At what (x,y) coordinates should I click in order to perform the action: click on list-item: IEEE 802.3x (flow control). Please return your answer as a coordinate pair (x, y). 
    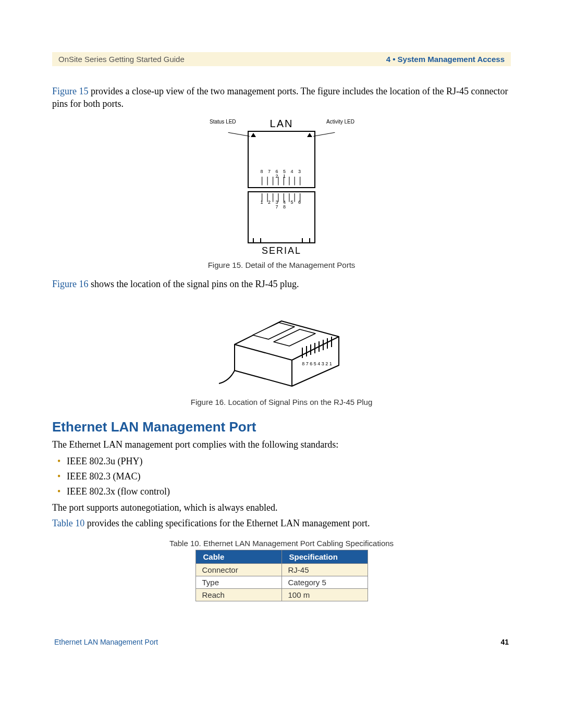
    Looking at the image, I should click on (289, 492).